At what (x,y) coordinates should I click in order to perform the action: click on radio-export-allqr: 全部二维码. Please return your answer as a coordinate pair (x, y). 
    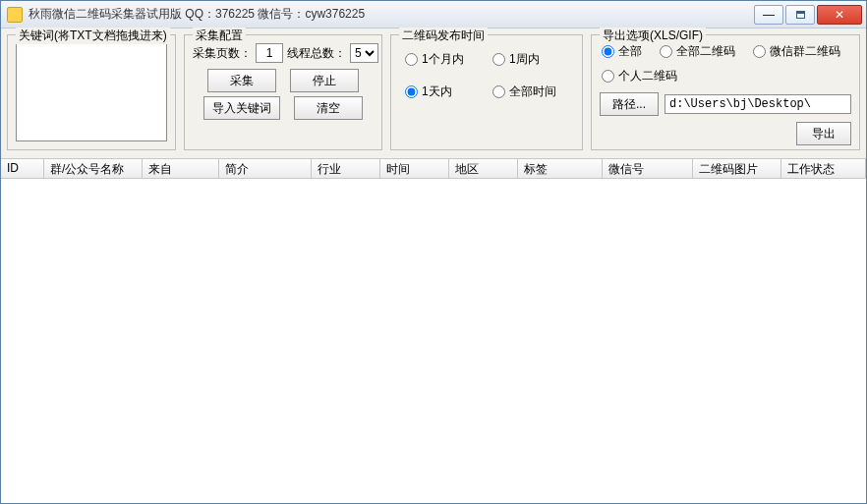
    Looking at the image, I should click on (698, 51).